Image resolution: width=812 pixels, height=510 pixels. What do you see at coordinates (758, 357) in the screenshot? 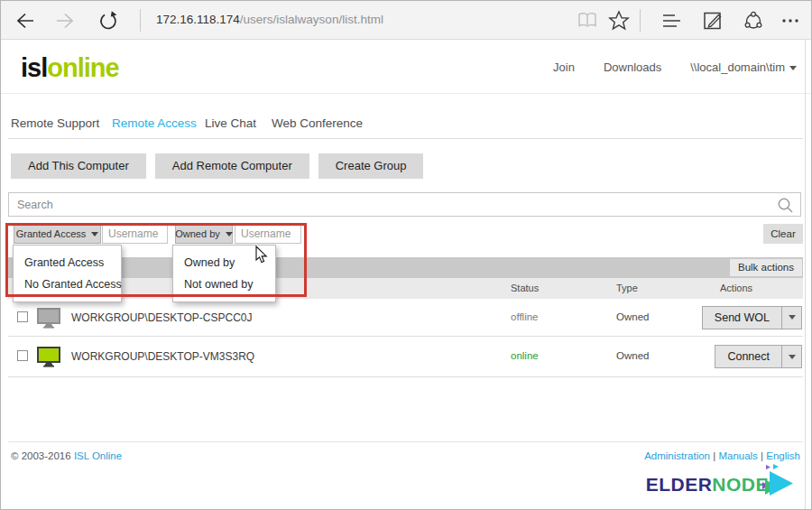
I see `connect-split-button: Connect` at bounding box center [758, 357].